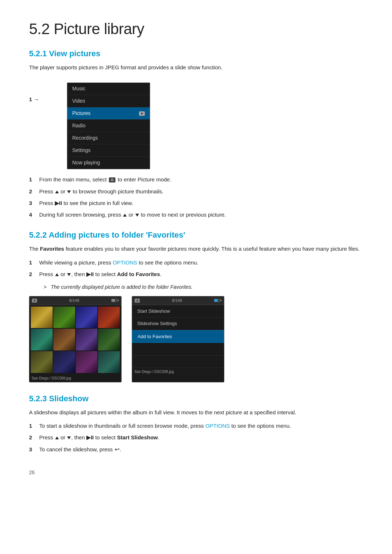 The width and height of the screenshot is (392, 554). What do you see at coordinates (196, 54) in the screenshot?
I see `section-521-heading: 5.2.1 View pictures` at bounding box center [196, 54].